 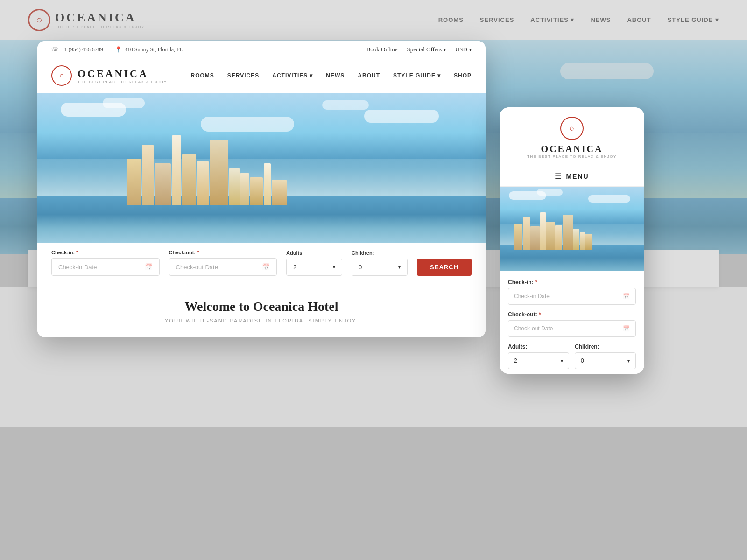 I want to click on currency-dropdown: USD ▾, so click(x=463, y=49).